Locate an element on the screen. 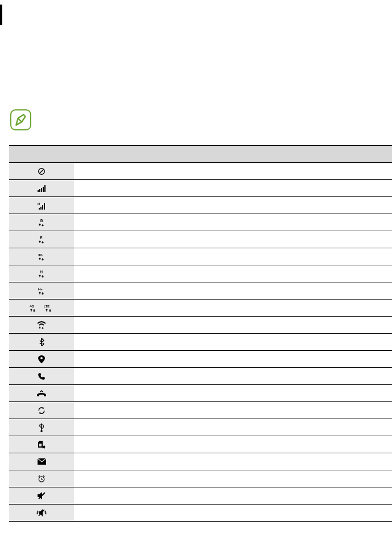  hsdpa-plus-icon: H+ is located at coordinates (42, 291).